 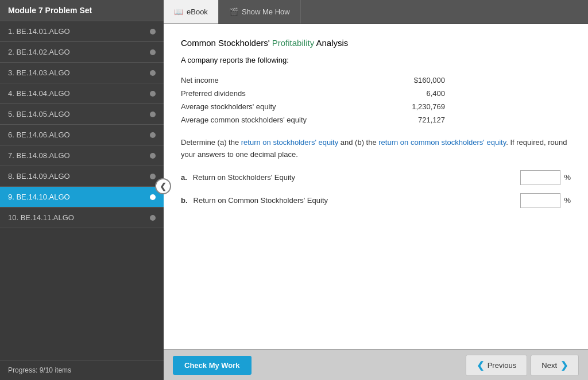 I want to click on question-letter: a., so click(x=184, y=177).